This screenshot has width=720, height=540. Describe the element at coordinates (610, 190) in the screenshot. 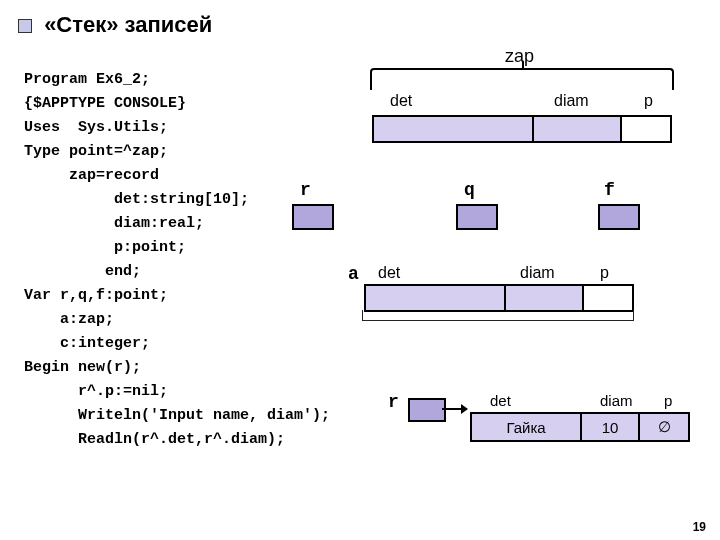

I see `pointer-f-label: f` at that location.